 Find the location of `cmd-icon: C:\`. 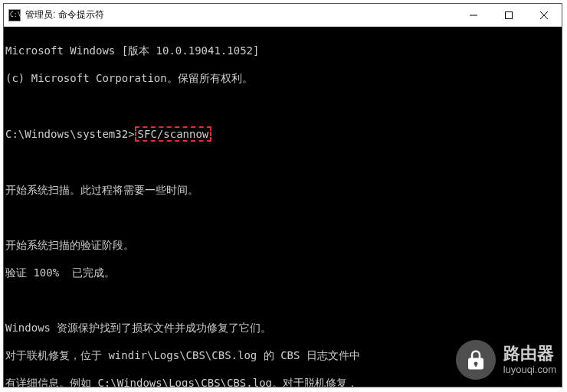

cmd-icon: C:\ is located at coordinates (15, 15).